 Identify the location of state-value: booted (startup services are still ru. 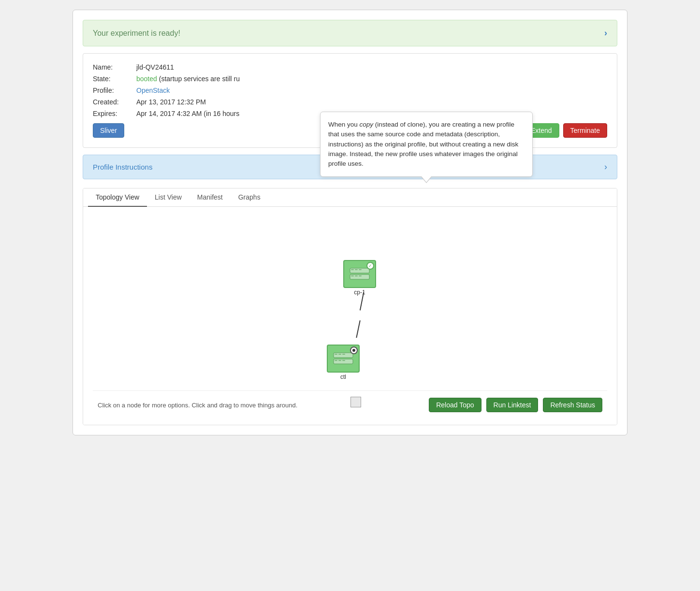
(188, 79).